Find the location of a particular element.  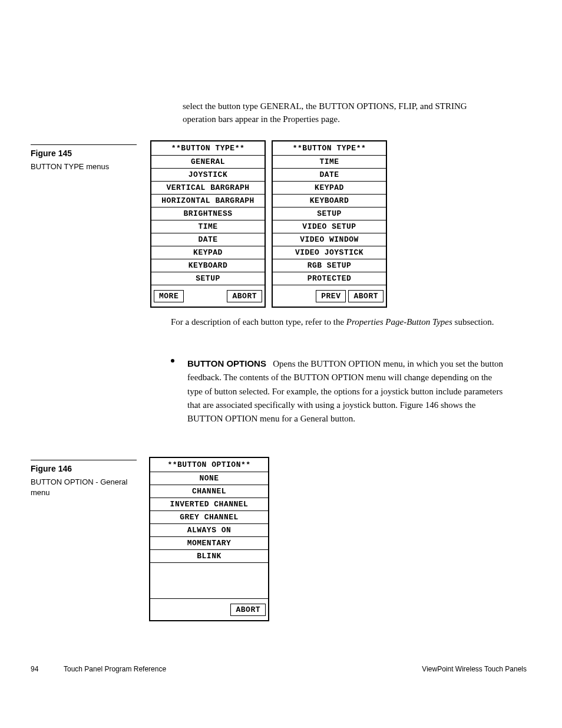

menu-item: MOMENTARY is located at coordinates (209, 543).